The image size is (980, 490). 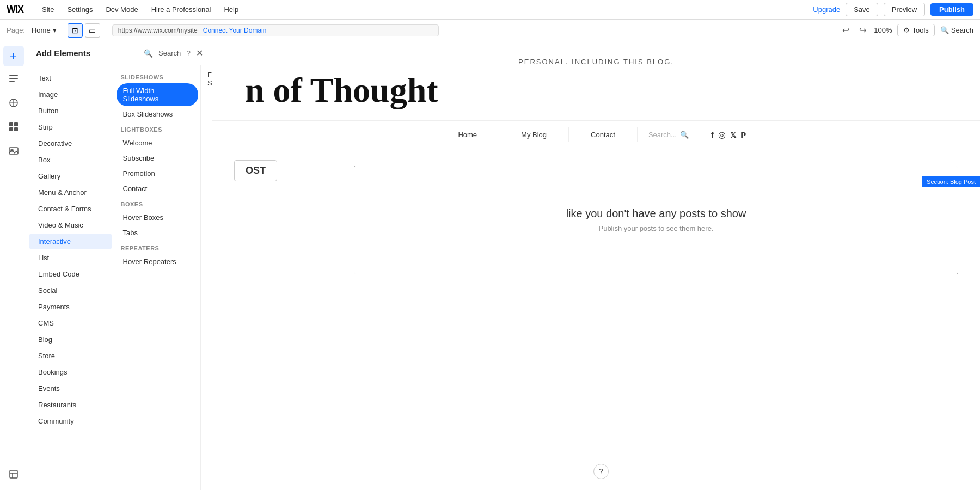 I want to click on sidebar-item-pages, so click(x=14, y=80).